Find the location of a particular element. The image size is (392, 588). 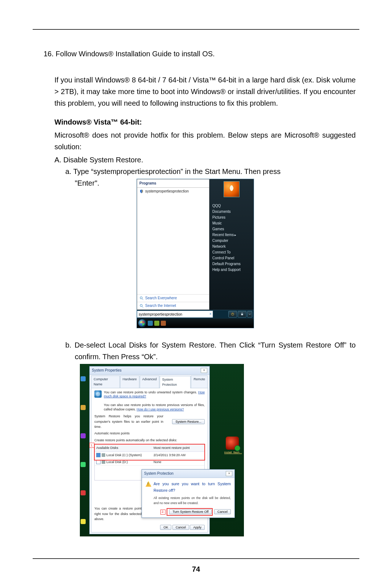

search-everywhere-label: Search Everywhere is located at coordinates (161, 298).